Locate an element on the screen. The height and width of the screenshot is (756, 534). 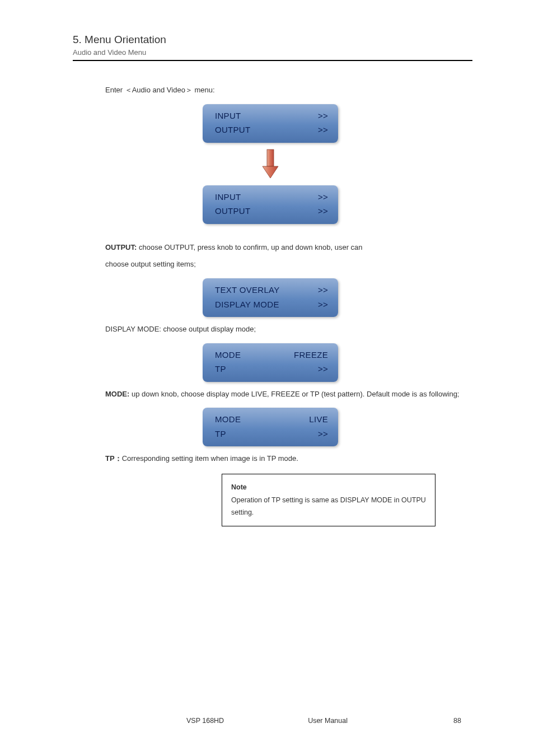
tp-description: TP：Corresponding setting item when image… is located at coordinates (289, 459).